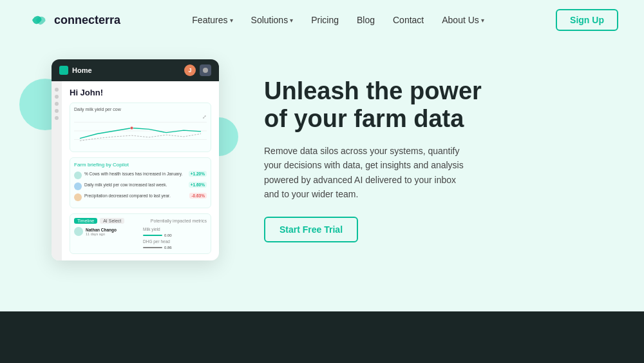  Describe the element at coordinates (483, 21) in the screenshot. I see `about-chevron: ▾` at that location.